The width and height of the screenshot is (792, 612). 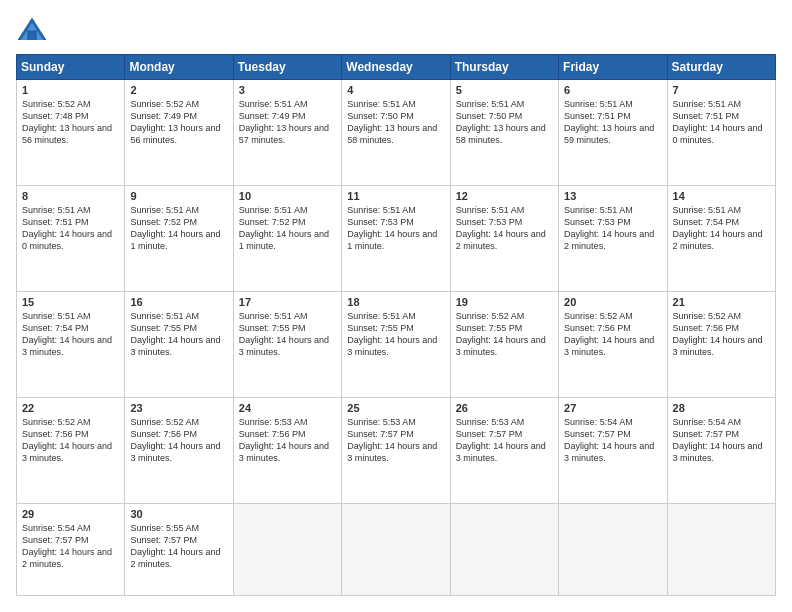 What do you see at coordinates (175, 546) in the screenshot?
I see `day-info: Sunrise: 5:55 AMSunset: 7:57 PMDaylight:…` at bounding box center [175, 546].